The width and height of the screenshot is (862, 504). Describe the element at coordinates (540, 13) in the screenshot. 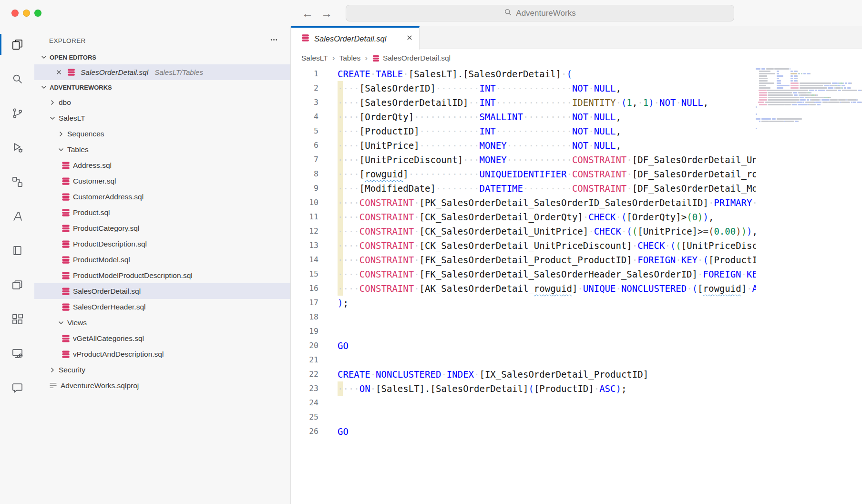

I see `command-center: AdventureWorks` at that location.